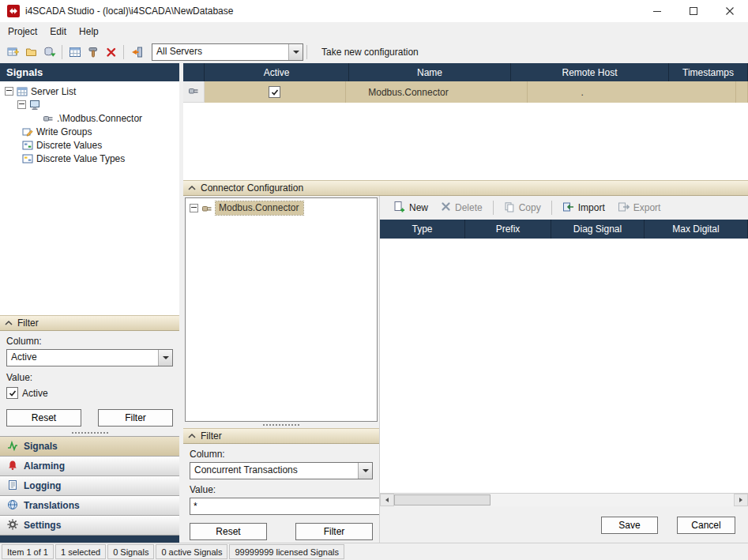  Describe the element at coordinates (730, 11) in the screenshot. I see `close-button` at that location.